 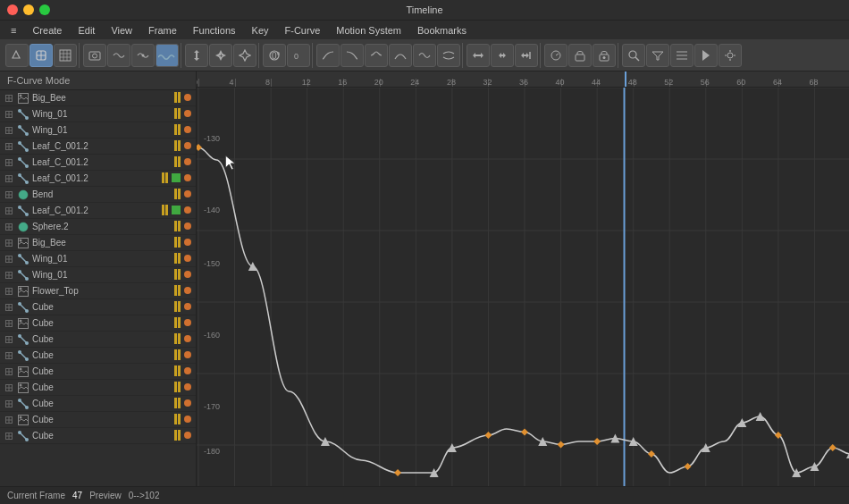 I want to click on tool-number: 0, so click(x=298, y=55).